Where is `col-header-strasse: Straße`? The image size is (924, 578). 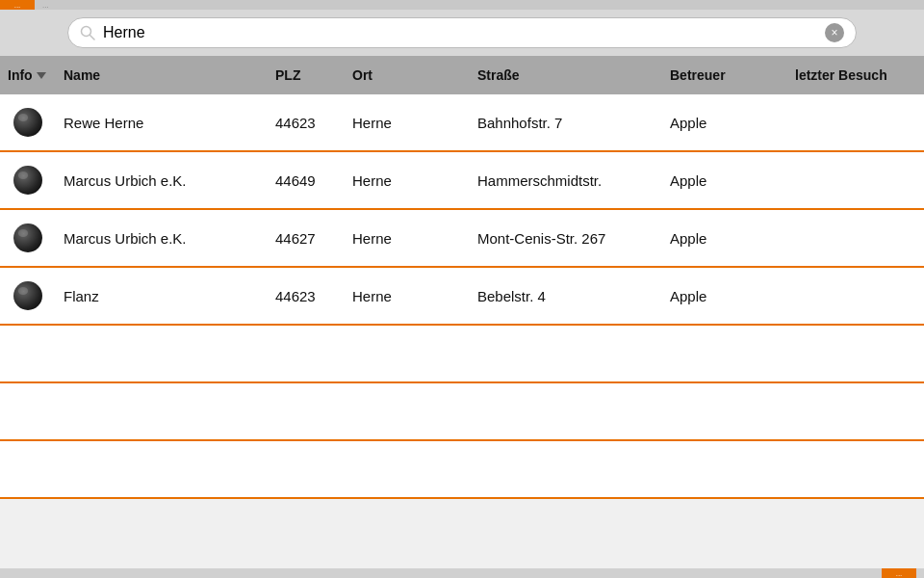
col-header-strasse: Straße is located at coordinates (566, 75).